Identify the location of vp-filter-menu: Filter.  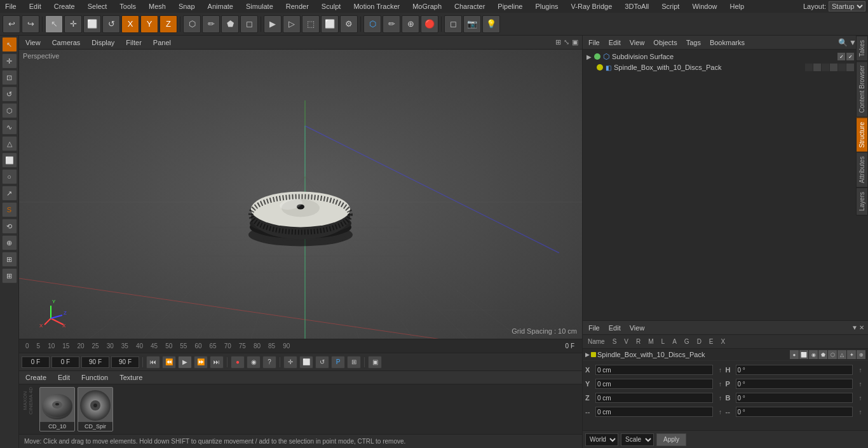
(133, 43).